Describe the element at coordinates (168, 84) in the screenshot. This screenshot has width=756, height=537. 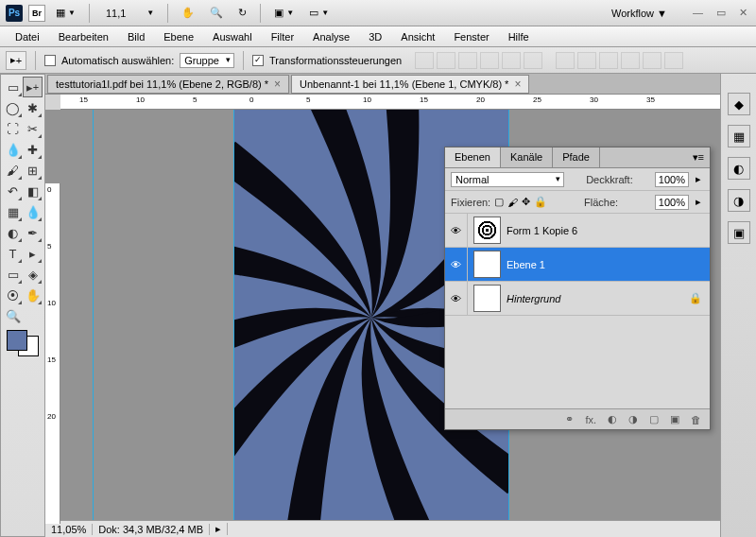
I see `document-tab-1: testtutoria1l.pdf bei 11,1% (Ebene 2, RG…` at that location.